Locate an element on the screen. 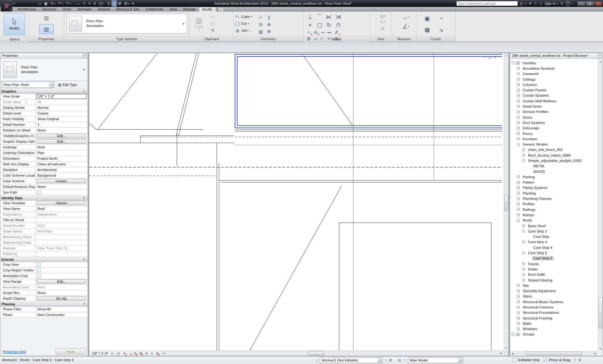 This screenshot has height=364, width=603. unpin-icon: ⊷ is located at coordinates (329, 32).